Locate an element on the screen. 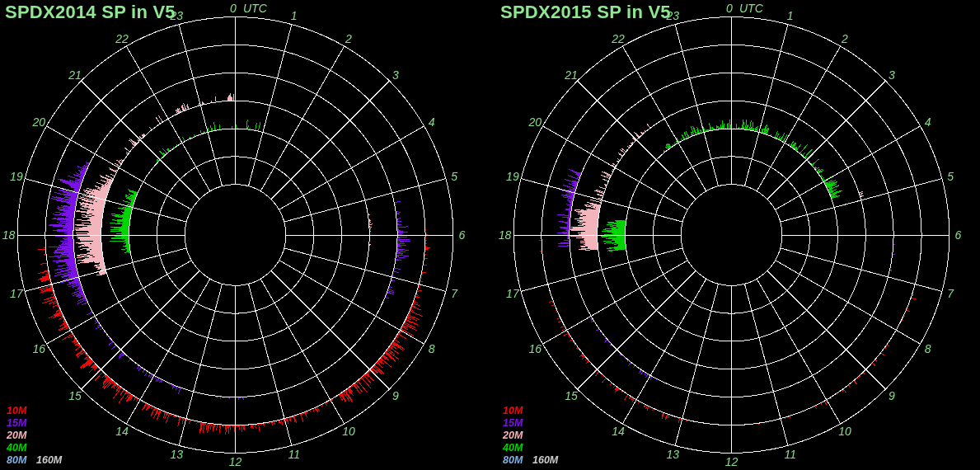 This screenshot has width=980, height=470. svg-text: SPDX2015 SP in V5 is located at coordinates (585, 12).